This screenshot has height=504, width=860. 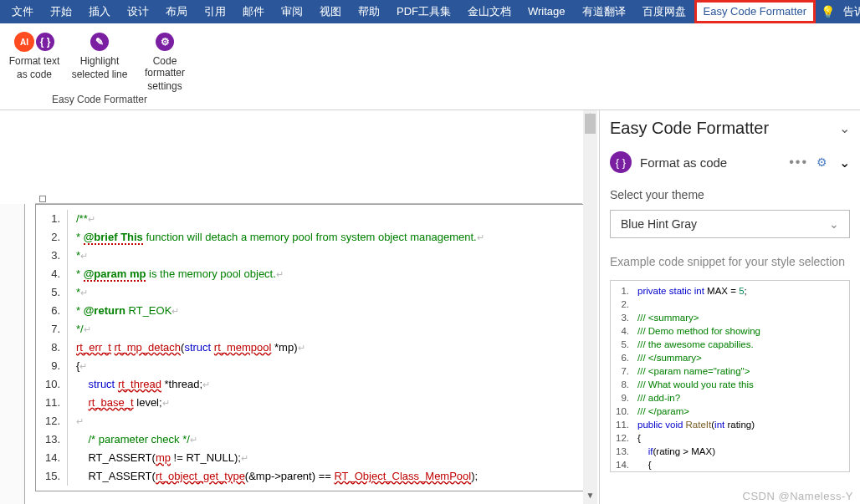 I want to click on code-line: 4. * @param mp is the memory pool object…, so click(x=310, y=274).